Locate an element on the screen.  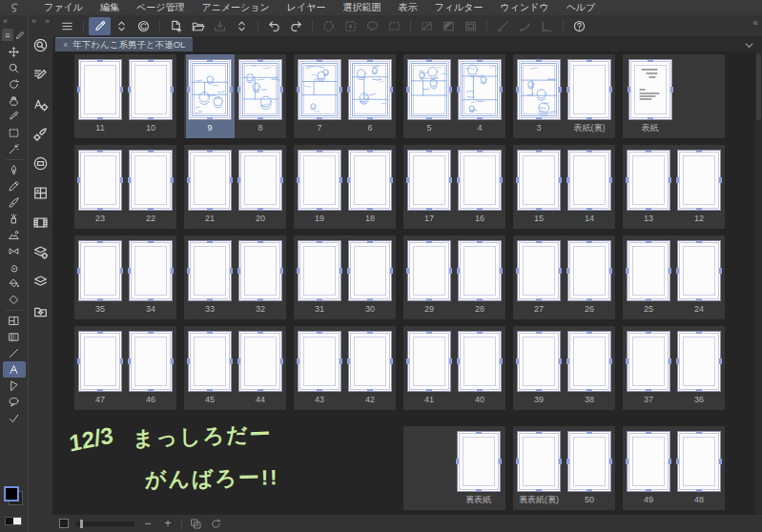
redo-button is located at coordinates (296, 27).